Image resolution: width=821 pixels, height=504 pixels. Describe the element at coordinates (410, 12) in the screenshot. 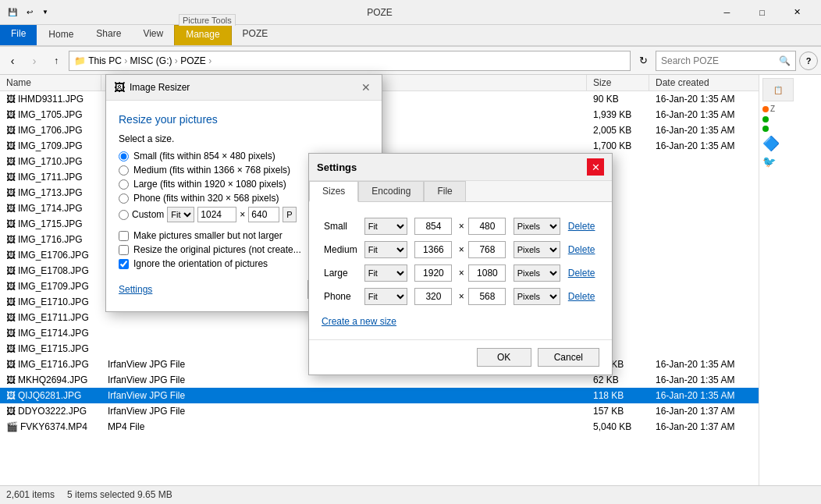

I see `title-bar: 💾 ↩ ▼ POZE ─ □ ✕ Picture Tools` at that location.